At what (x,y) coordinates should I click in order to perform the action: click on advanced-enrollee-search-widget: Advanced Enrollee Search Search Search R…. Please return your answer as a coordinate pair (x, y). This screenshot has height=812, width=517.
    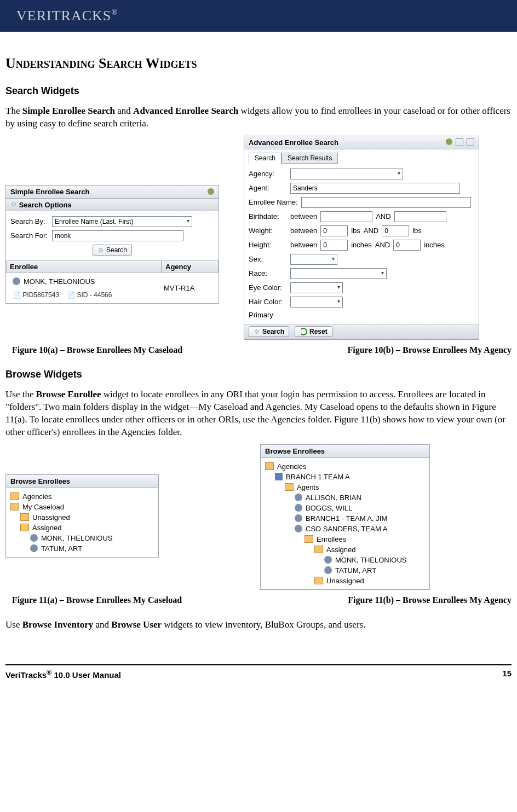
    Looking at the image, I should click on (361, 237).